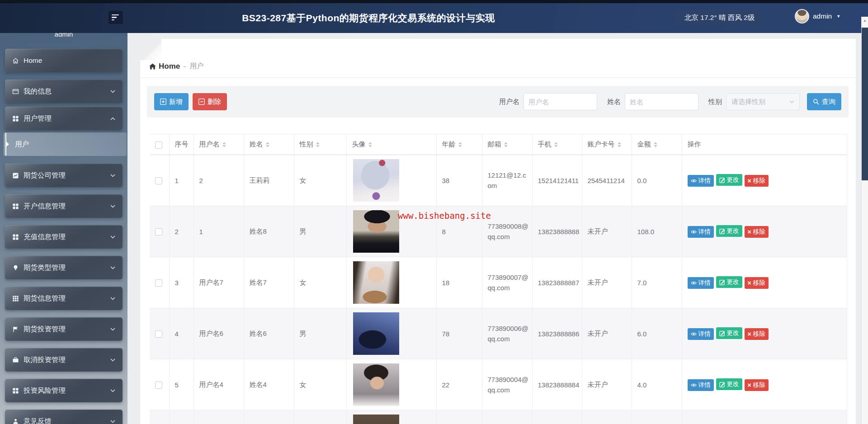  I want to click on column-header-age: 年龄, so click(459, 145).